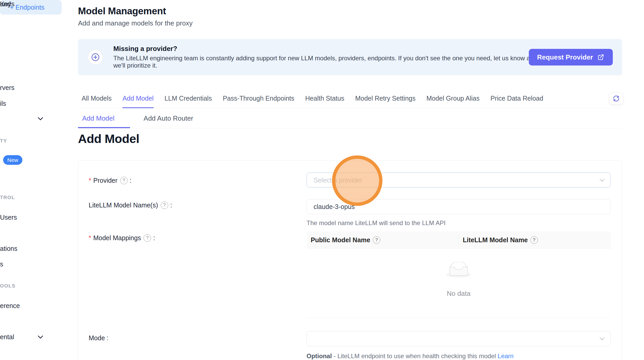  Describe the element at coordinates (7, 337) in the screenshot. I see `sidebar-item-experimental: ental` at that location.